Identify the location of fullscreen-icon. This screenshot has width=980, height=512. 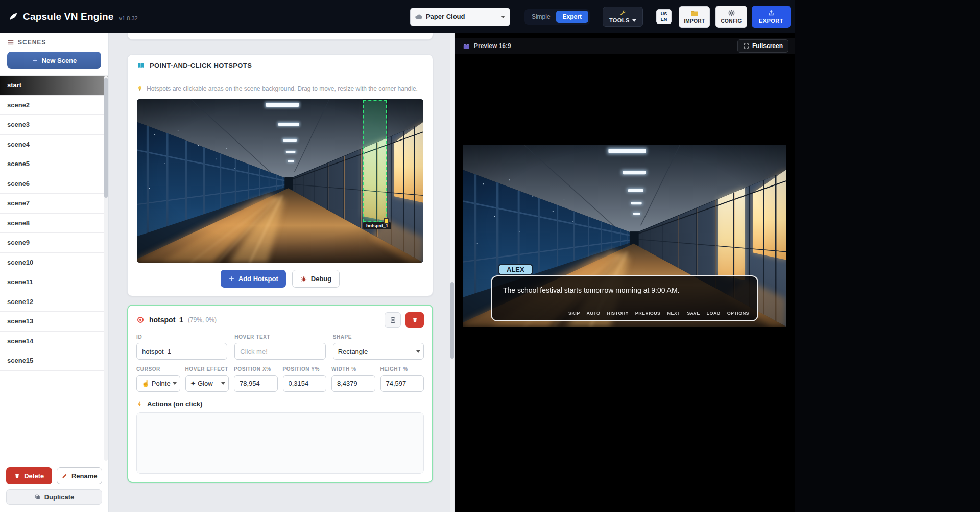
(746, 46).